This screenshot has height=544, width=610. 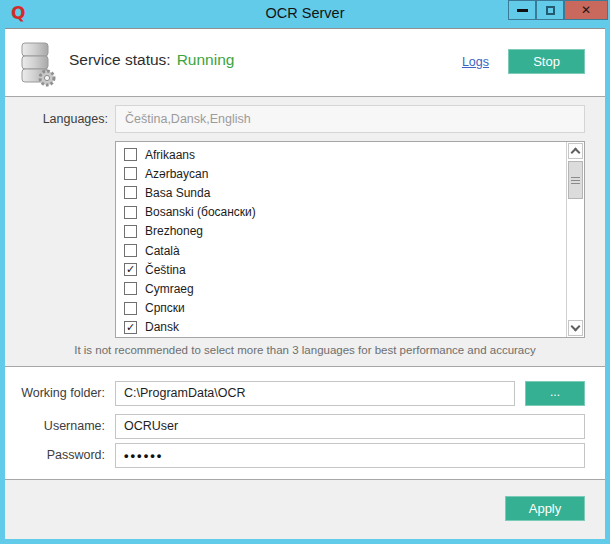 I want to click on language-row: Català, so click(x=341, y=250).